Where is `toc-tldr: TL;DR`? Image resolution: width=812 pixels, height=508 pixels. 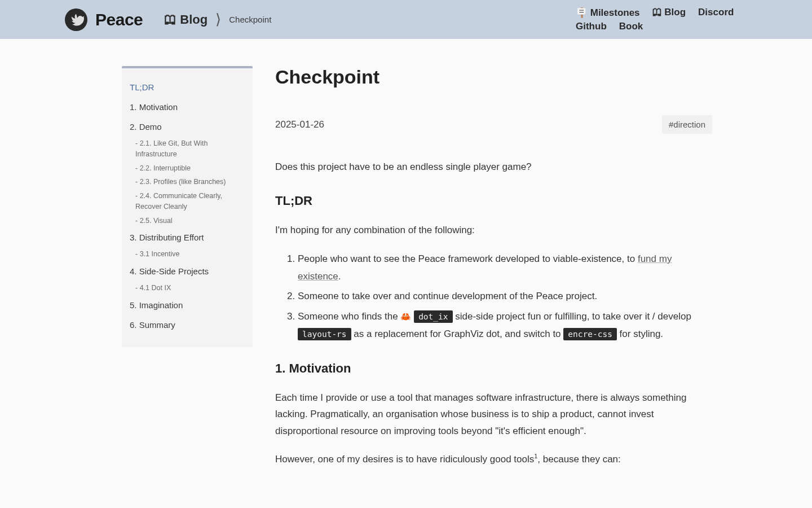
toc-tldr: TL;DR is located at coordinates (187, 87).